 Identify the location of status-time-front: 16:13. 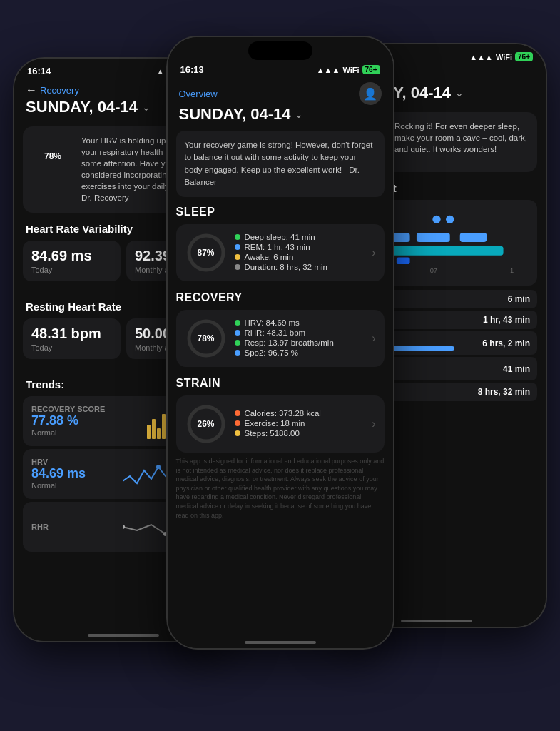
(193, 70).